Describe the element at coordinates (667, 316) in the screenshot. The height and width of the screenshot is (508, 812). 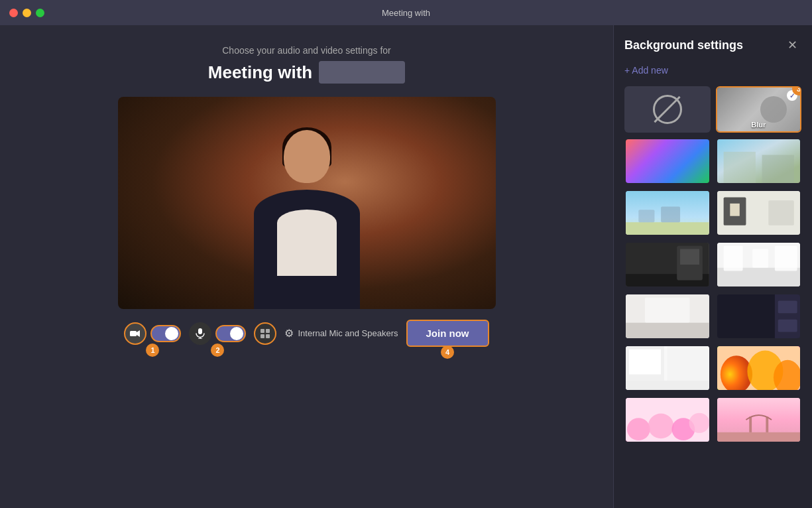
I see `background-bedroom` at that location.